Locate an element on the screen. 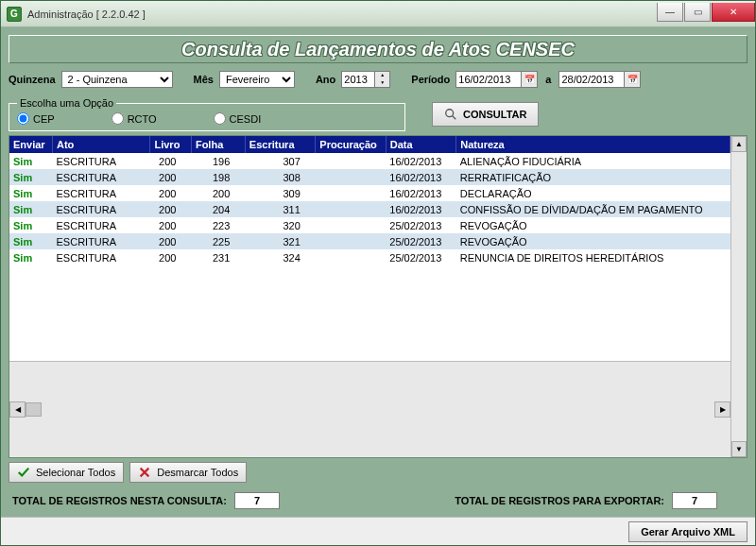  mes-select: Fevereiro is located at coordinates (257, 79).